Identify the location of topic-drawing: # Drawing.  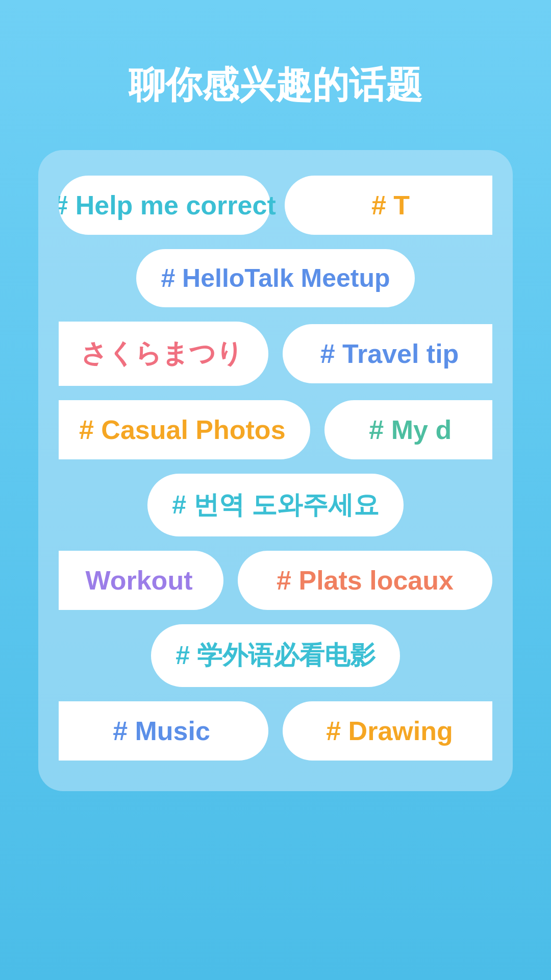
(388, 731).